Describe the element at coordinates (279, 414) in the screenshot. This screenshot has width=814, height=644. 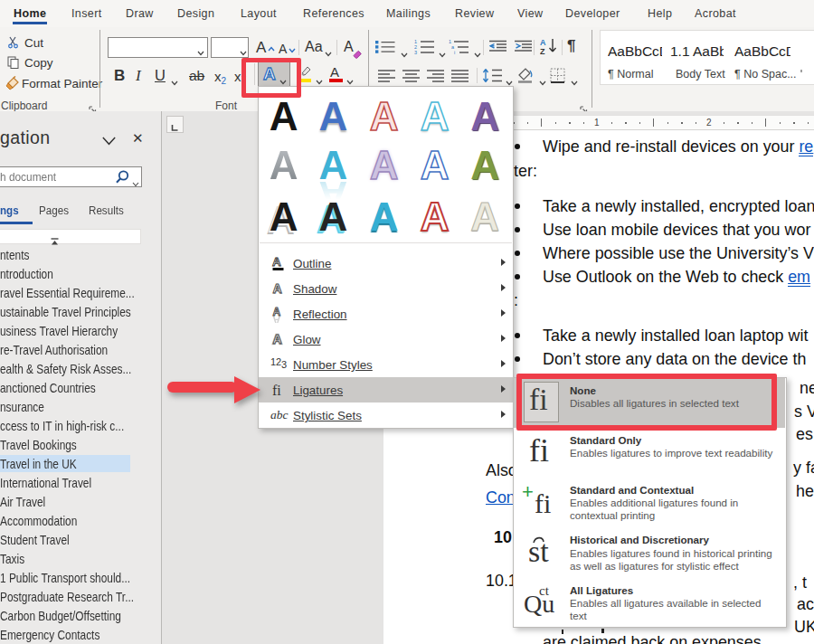
I see `svg-text: abc` at that location.